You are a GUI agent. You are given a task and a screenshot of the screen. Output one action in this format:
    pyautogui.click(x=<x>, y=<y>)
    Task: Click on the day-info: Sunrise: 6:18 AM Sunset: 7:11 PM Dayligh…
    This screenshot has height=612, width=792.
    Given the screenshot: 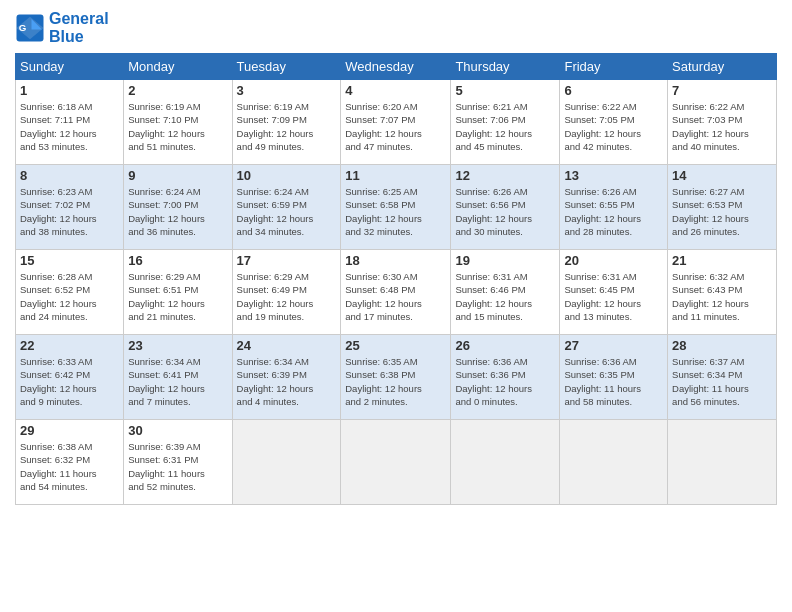 What is the action you would take?
    pyautogui.click(x=70, y=126)
    